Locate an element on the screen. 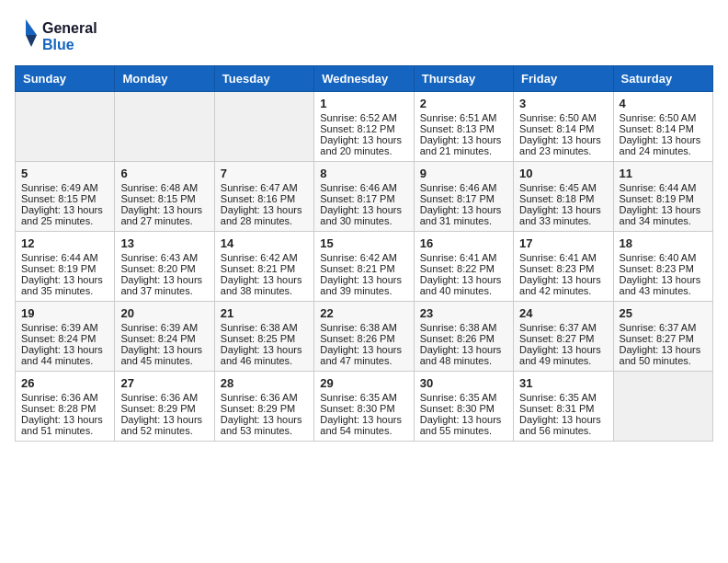 This screenshot has height=563, width=728. weekday-header-friday: Friday is located at coordinates (563, 79).